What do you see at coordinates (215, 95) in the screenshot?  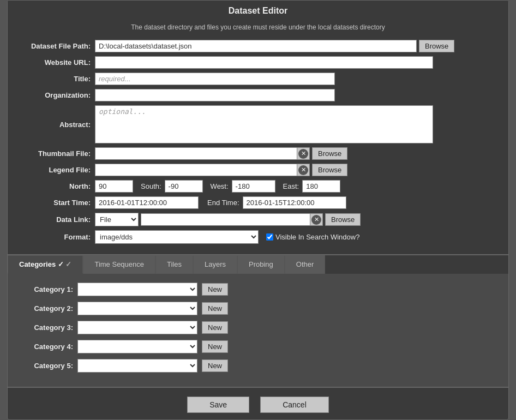 I see `organization-input` at bounding box center [215, 95].